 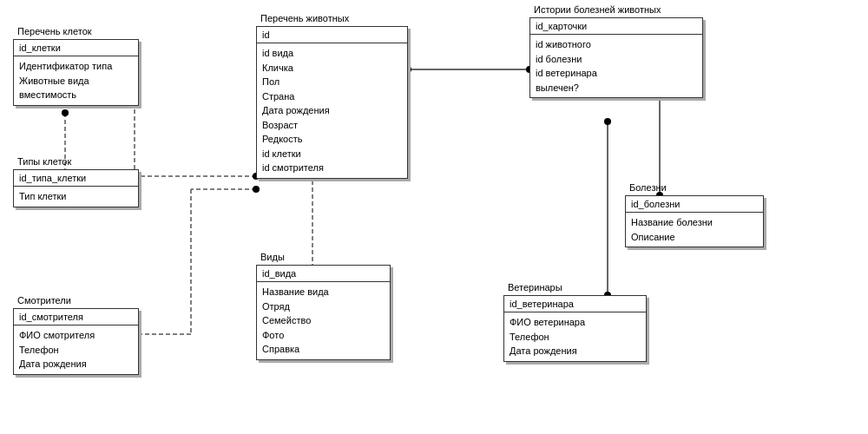 I want to click on entity-bolezni: Болезни id_болезни Название болезни Опис…, so click(x=694, y=221).